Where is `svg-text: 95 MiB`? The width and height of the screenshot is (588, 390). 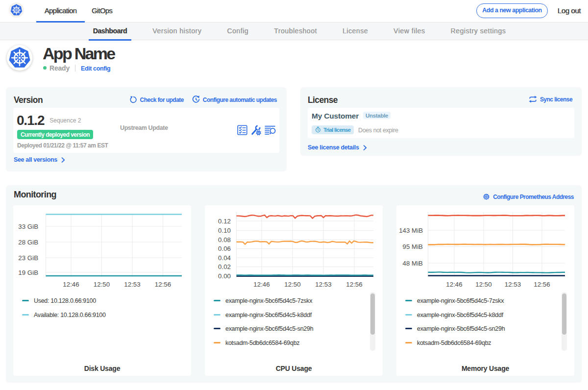 svg-text: 95 MiB is located at coordinates (413, 247).